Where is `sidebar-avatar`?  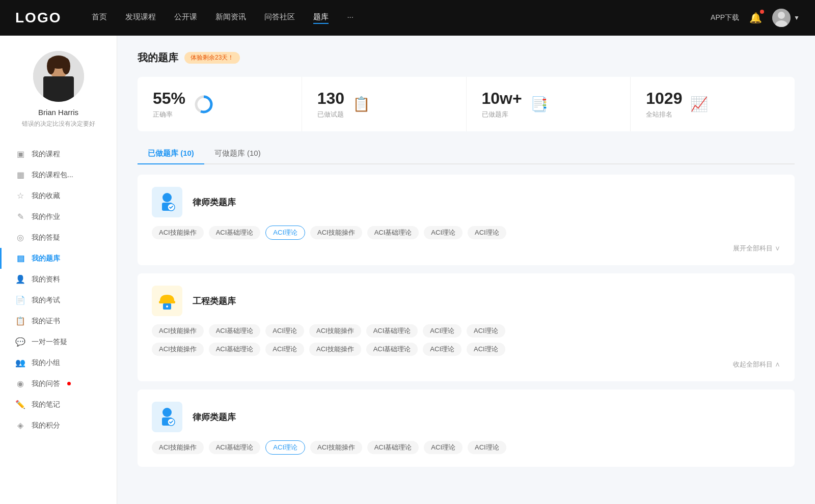
sidebar-avatar is located at coordinates (59, 76).